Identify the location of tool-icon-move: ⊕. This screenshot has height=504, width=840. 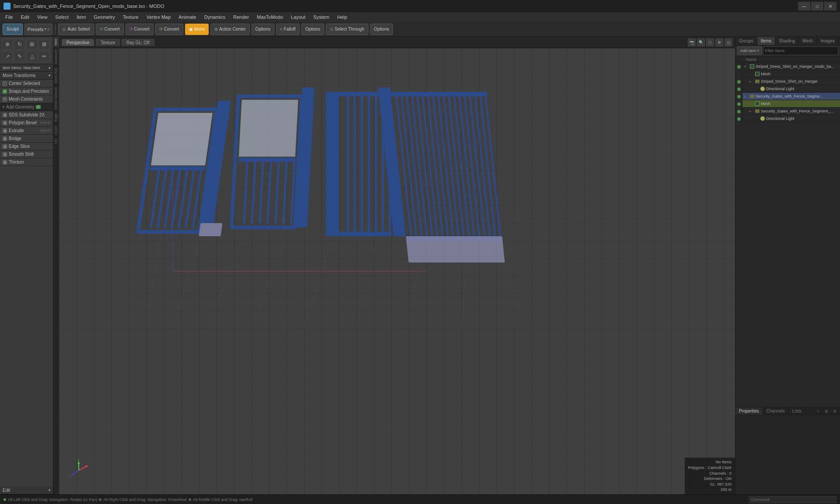
(7, 44).